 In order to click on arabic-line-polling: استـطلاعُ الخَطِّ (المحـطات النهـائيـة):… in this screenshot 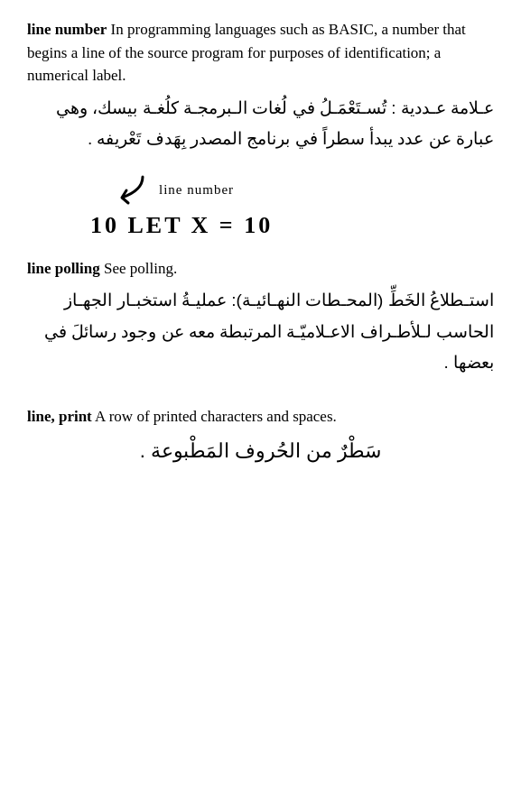, I will do `click(260, 332)`.